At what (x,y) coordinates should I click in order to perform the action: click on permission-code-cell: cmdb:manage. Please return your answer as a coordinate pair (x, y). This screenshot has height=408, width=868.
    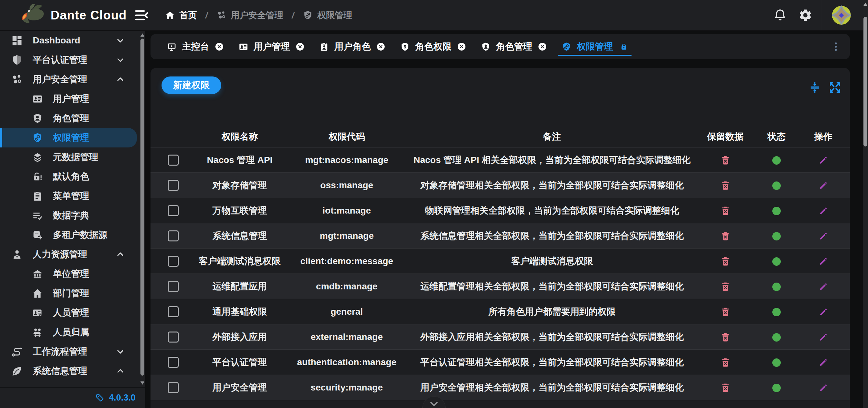
    Looking at the image, I should click on (347, 286).